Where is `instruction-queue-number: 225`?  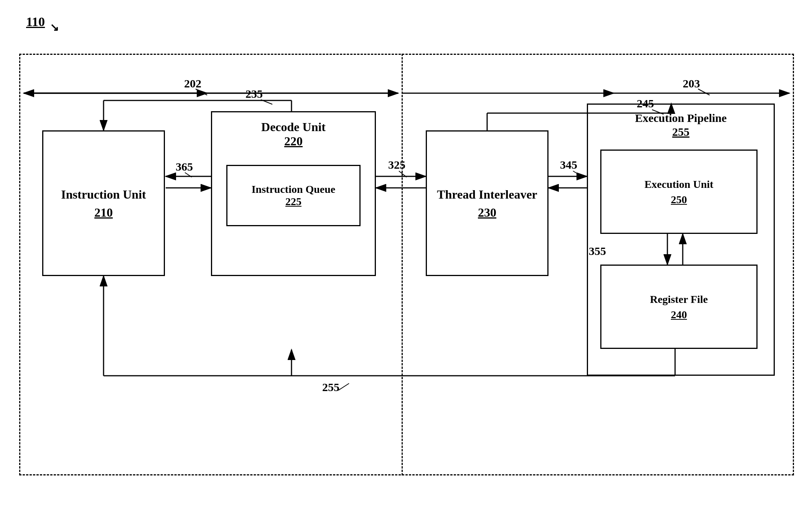
instruction-queue-number: 225 is located at coordinates (293, 202).